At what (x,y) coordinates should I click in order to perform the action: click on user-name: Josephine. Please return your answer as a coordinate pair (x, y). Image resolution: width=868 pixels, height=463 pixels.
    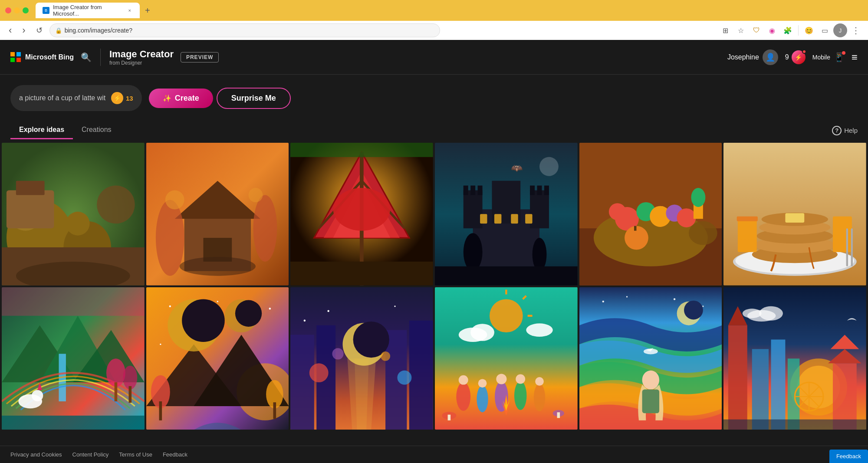
    Looking at the image, I should click on (743, 57).